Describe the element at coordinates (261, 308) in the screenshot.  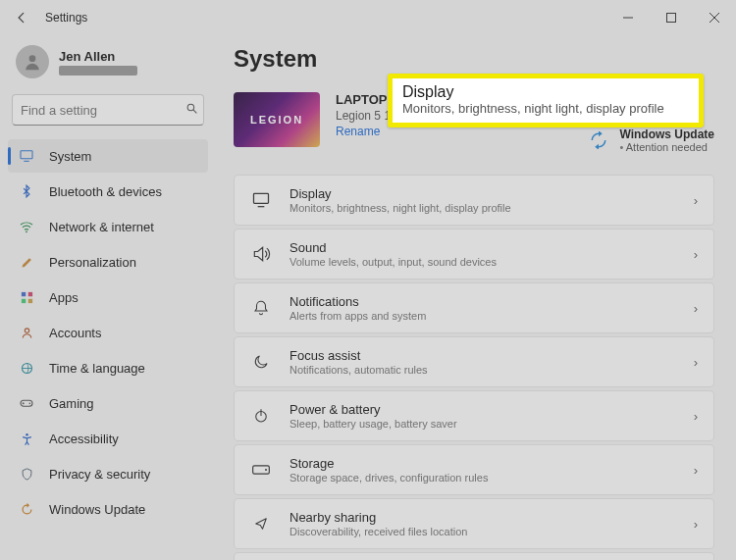
I see `bell-icon` at that location.